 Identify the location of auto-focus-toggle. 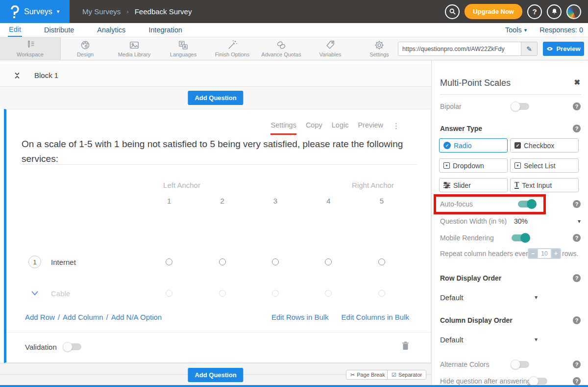
(527, 204).